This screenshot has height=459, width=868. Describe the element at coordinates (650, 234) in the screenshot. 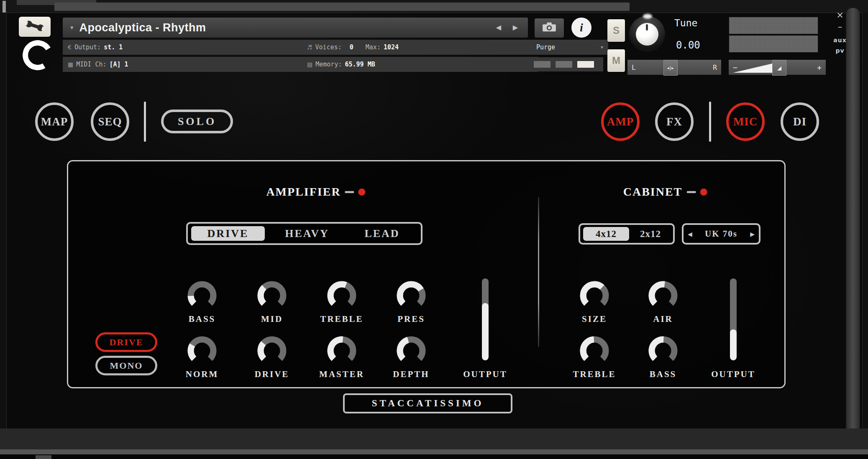

I see `tab-2x12: 2x12` at that location.